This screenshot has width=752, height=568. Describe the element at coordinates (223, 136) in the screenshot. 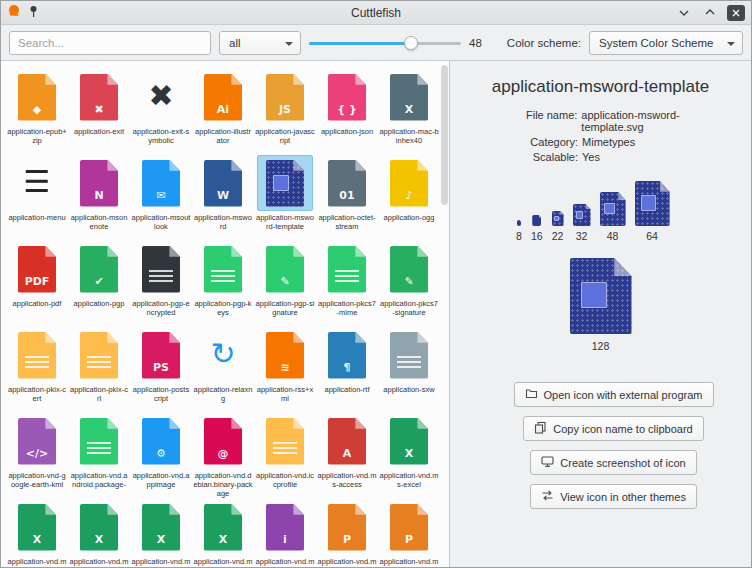

I see `icon-label: application-illustrator` at that location.